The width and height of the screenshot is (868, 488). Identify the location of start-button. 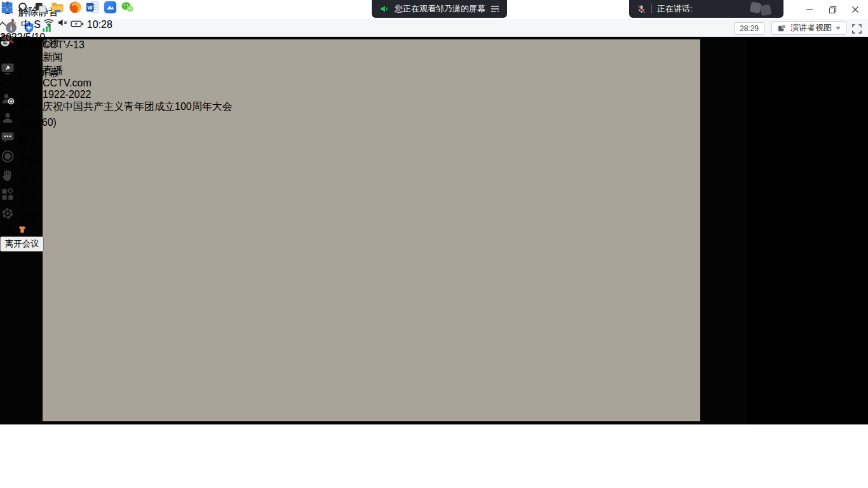
(7, 11).